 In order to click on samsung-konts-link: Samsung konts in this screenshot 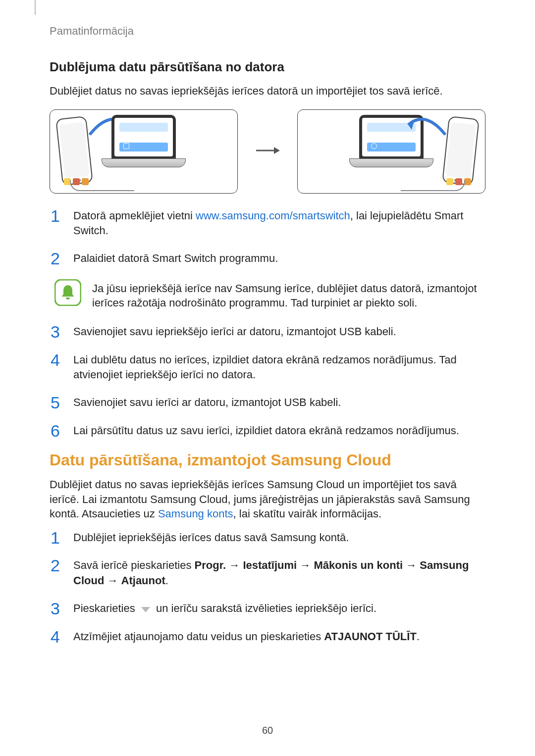, I will do `click(196, 514)`.